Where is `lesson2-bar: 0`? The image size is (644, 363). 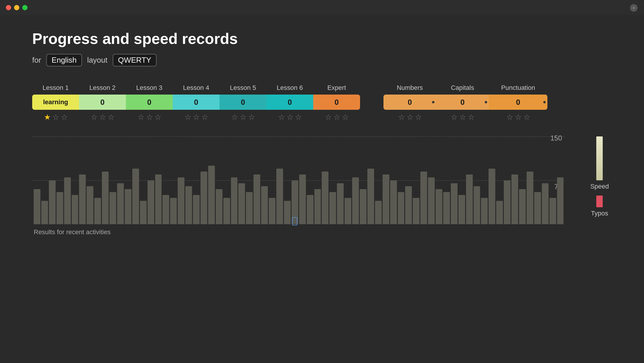
lesson2-bar: 0 is located at coordinates (102, 102).